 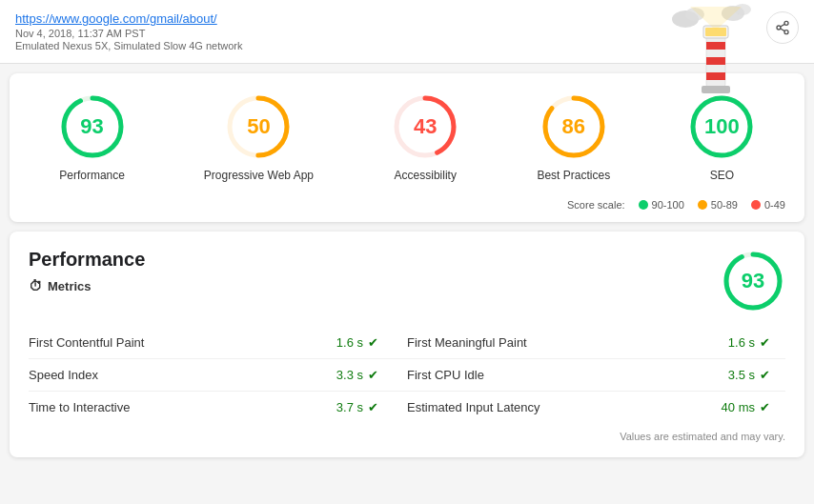 What do you see at coordinates (467, 343) in the screenshot?
I see `metric-name: First Meaningful Paint` at bounding box center [467, 343].